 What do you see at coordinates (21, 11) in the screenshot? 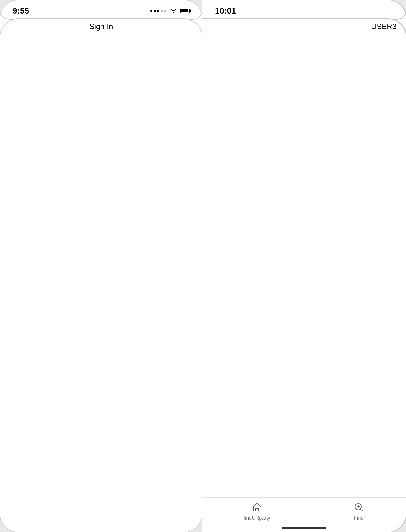
I see `status-time-left: 9:55` at bounding box center [21, 11].